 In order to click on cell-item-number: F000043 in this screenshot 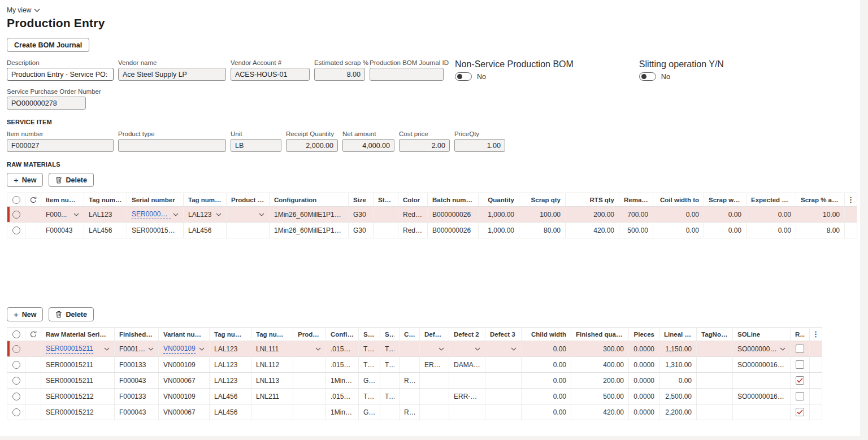, I will do `click(63, 230)`.